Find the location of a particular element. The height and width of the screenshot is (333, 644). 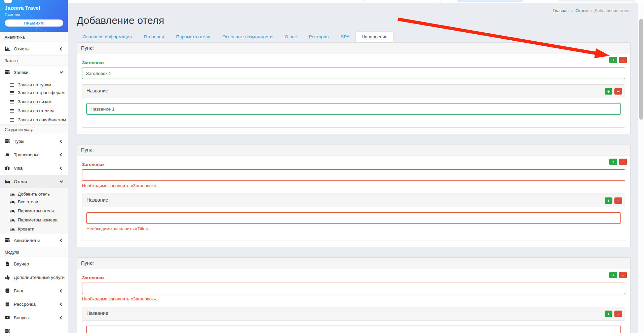

title-field-label: Заголовок is located at coordinates (354, 165).